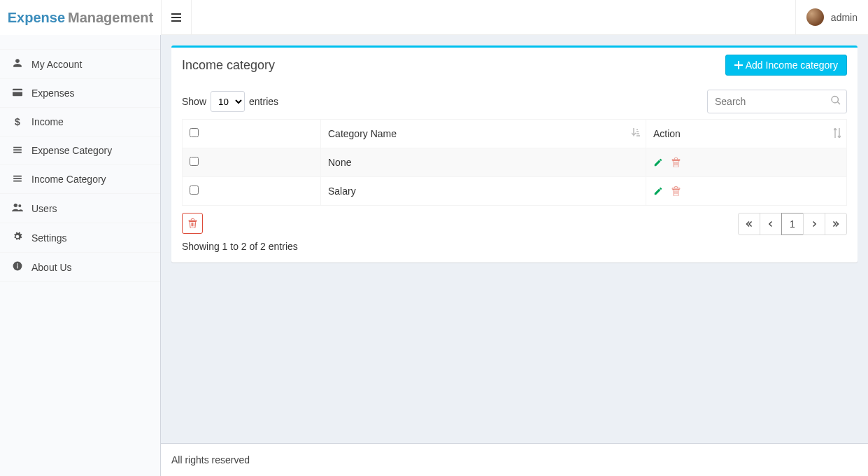  What do you see at coordinates (777, 102) in the screenshot?
I see `search-wrap` at bounding box center [777, 102].